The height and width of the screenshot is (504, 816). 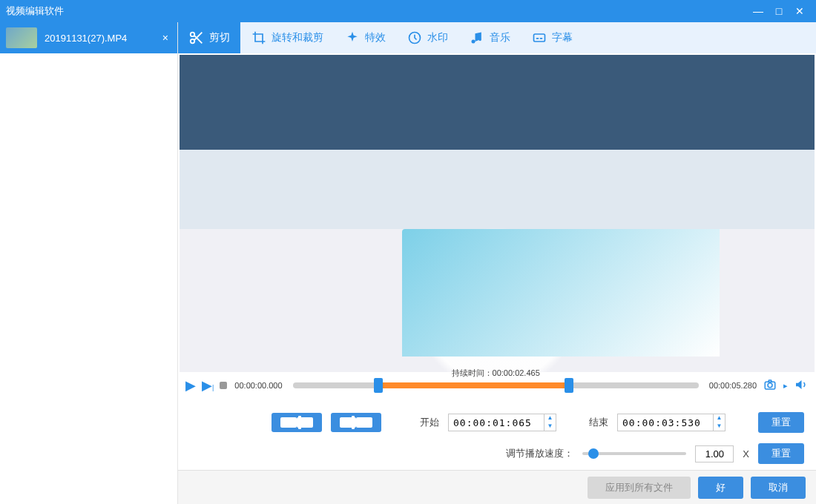 What do you see at coordinates (758, 11) in the screenshot?
I see `minimize-button: —` at bounding box center [758, 11].